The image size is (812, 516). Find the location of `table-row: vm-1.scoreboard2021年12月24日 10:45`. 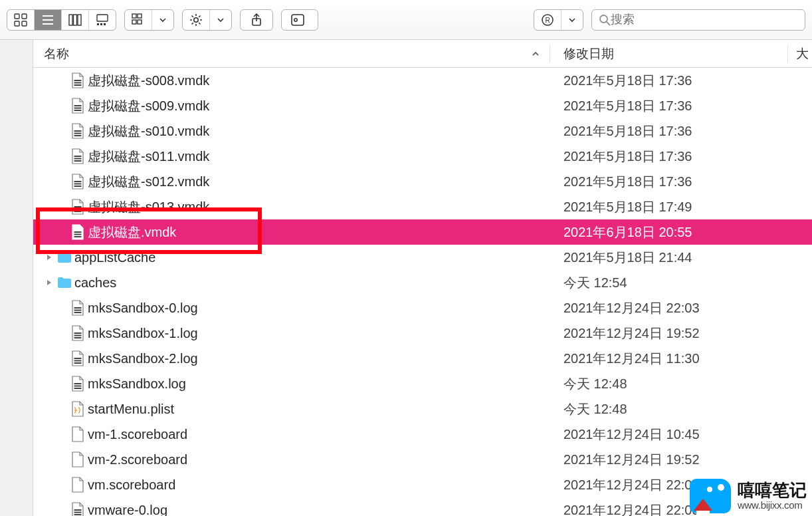

table-row: vm-1.scoreboard2021年12月24日 10:45 is located at coordinates (423, 434).